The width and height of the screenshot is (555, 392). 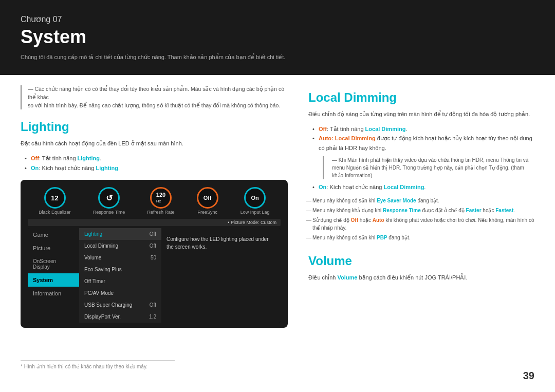 I want to click on menu-item-system: System, so click(x=53, y=280).